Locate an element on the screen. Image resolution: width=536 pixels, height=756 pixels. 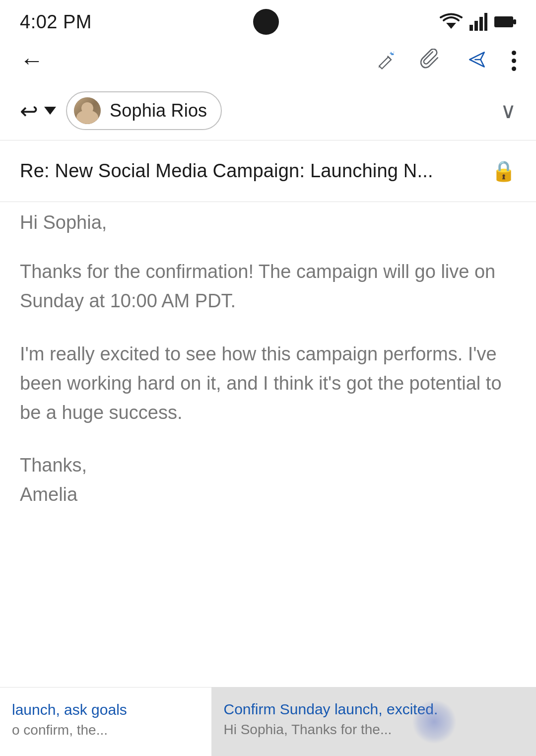
email-greeting: Hi Sophia, is located at coordinates (268, 222).